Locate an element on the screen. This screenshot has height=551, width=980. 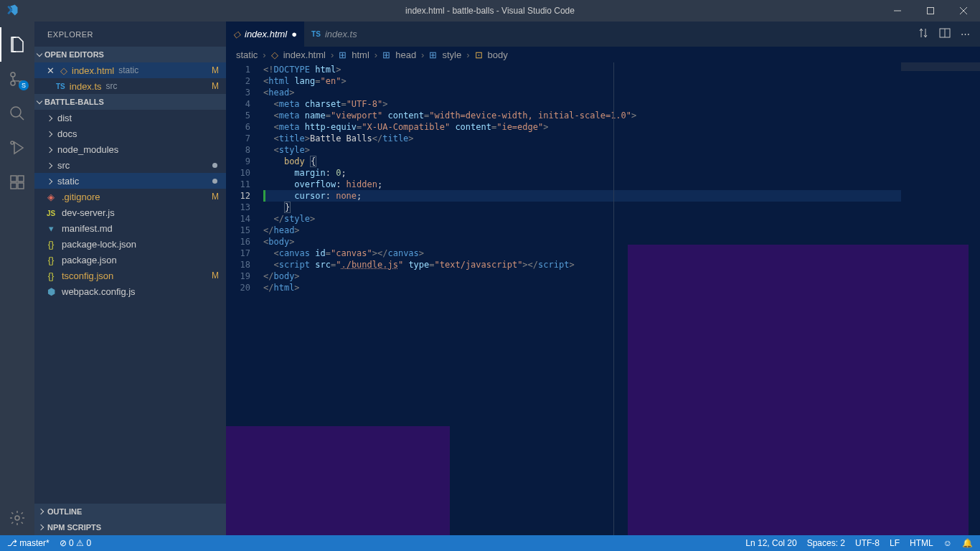
outline-header: OUTLINE is located at coordinates (131, 512).